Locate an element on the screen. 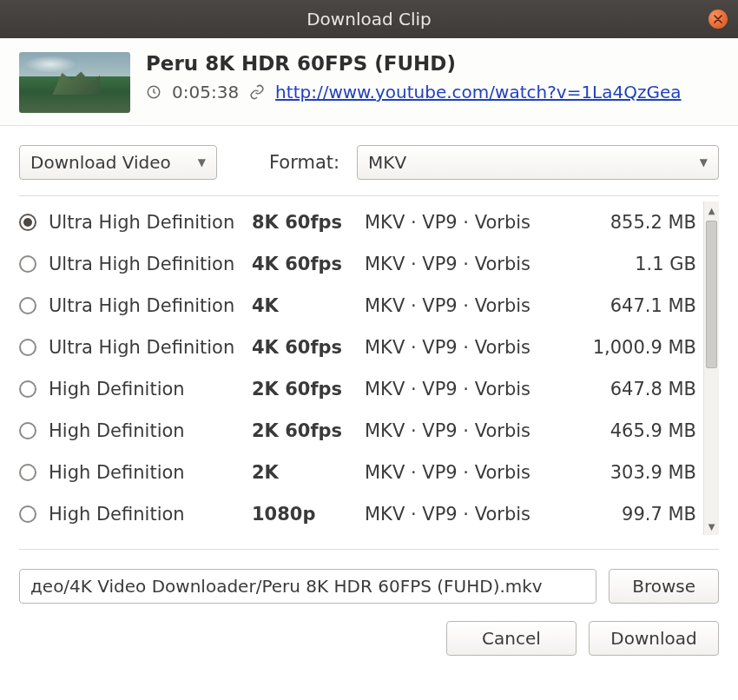  close-icon is located at coordinates (718, 19).